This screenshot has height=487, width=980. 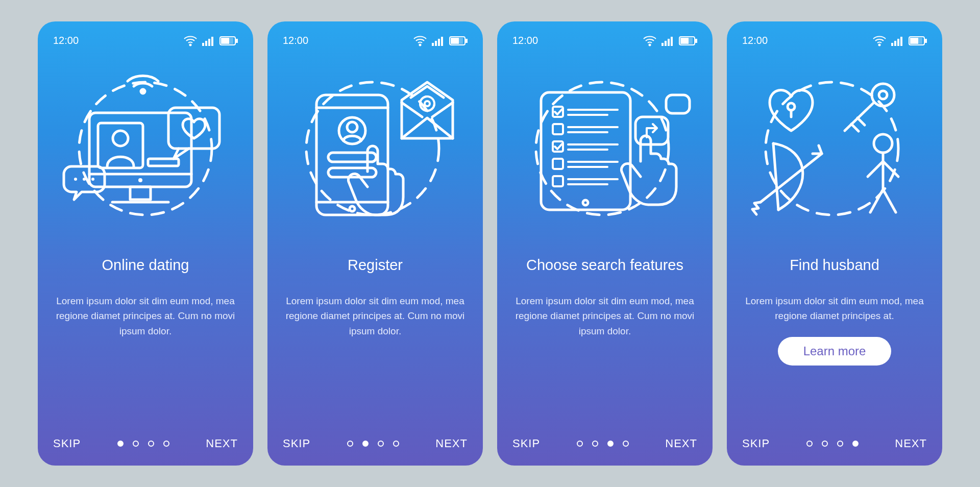 I want to click on screen-title: Choose search features, so click(x=605, y=265).